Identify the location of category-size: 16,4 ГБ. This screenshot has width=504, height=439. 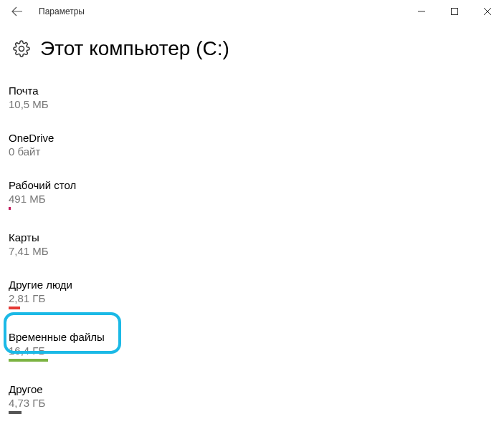
(252, 351).